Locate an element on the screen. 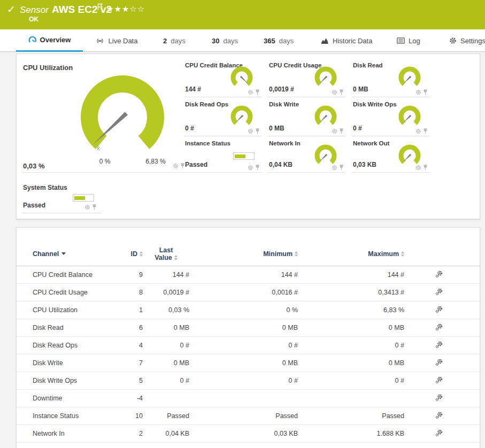 The width and height of the screenshot is (485, 448). channel-name: CPU Credit Usage is located at coordinates (77, 292).